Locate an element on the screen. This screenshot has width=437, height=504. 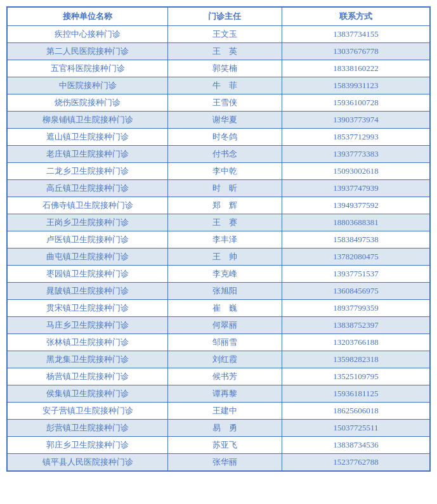
table-row: 张林镇卫生院接种门诊邹丽雪13203766188 is located at coordinates (219, 342).